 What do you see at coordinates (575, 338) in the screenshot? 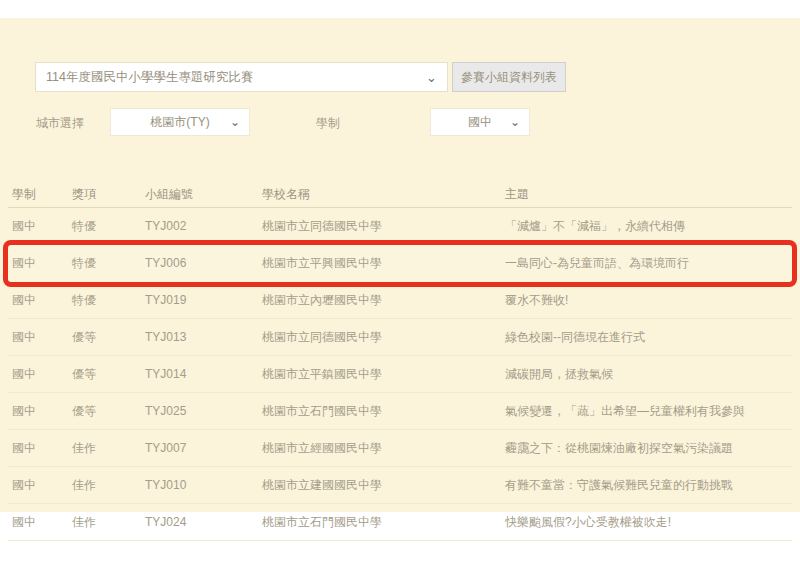
I see `cell-topic: 綠色校園--同德現在進行式` at bounding box center [575, 338].